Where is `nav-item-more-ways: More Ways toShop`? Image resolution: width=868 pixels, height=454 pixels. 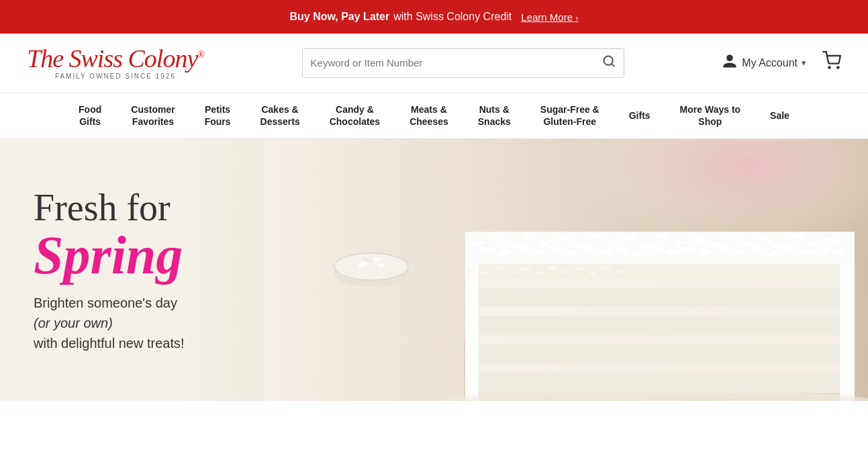
nav-item-more-ways: More Ways toShop is located at coordinates (710, 116).